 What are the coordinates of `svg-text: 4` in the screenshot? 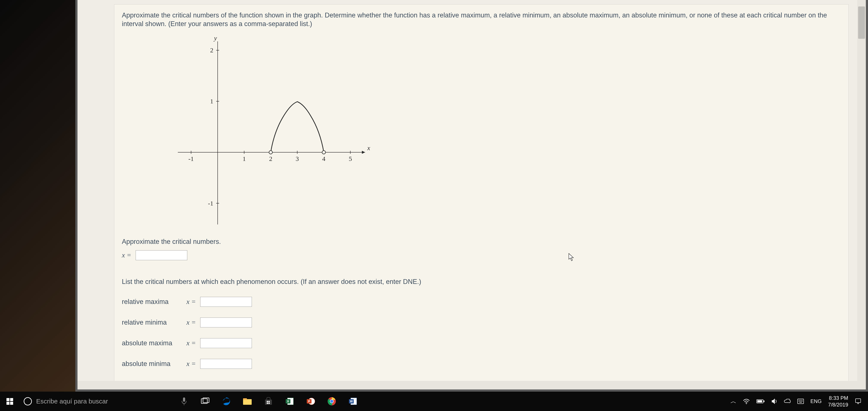 It's located at (324, 158).